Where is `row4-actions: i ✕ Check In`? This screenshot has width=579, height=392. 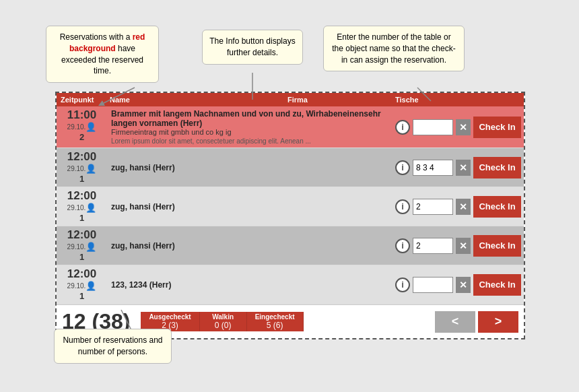 row4-actions: i ✕ Check In is located at coordinates (458, 245).